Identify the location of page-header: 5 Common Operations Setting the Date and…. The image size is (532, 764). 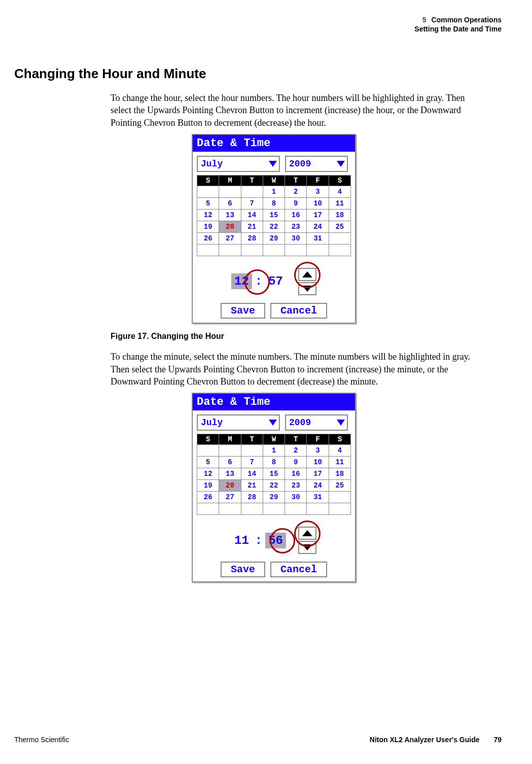
(458, 24).